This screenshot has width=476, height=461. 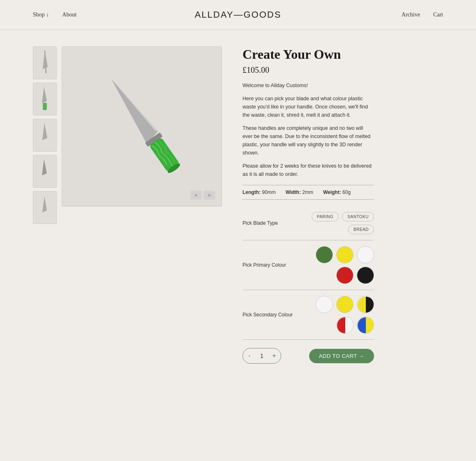 What do you see at coordinates (308, 141) in the screenshot?
I see `product-description-3: These handles are completely unique and …` at bounding box center [308, 141].